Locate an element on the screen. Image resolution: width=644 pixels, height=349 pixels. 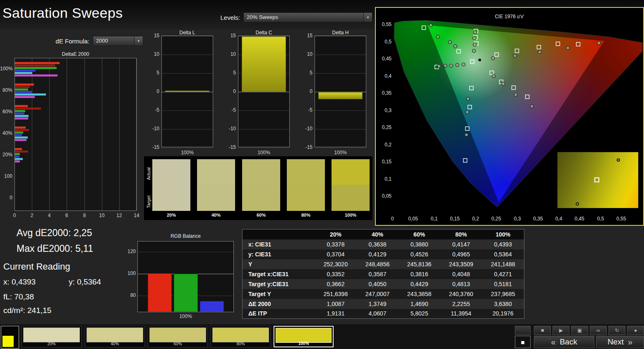
row-label: Target Y is located at coordinates (279, 294).